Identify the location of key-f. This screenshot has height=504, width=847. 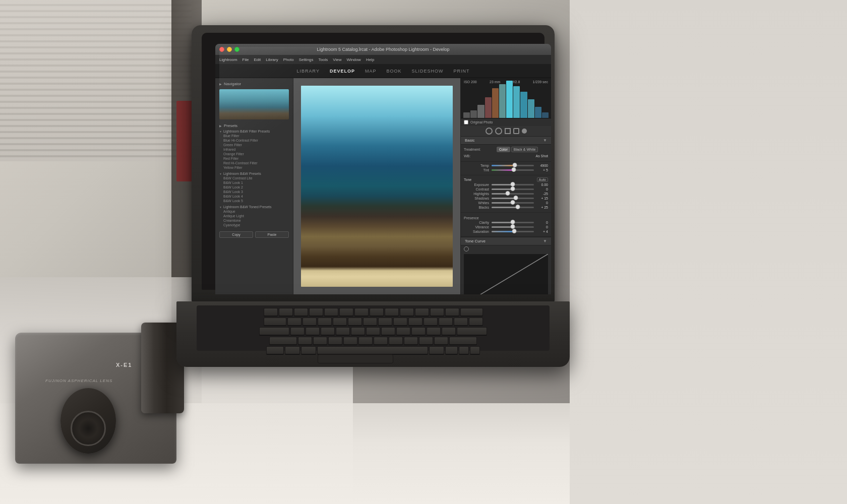
(343, 331).